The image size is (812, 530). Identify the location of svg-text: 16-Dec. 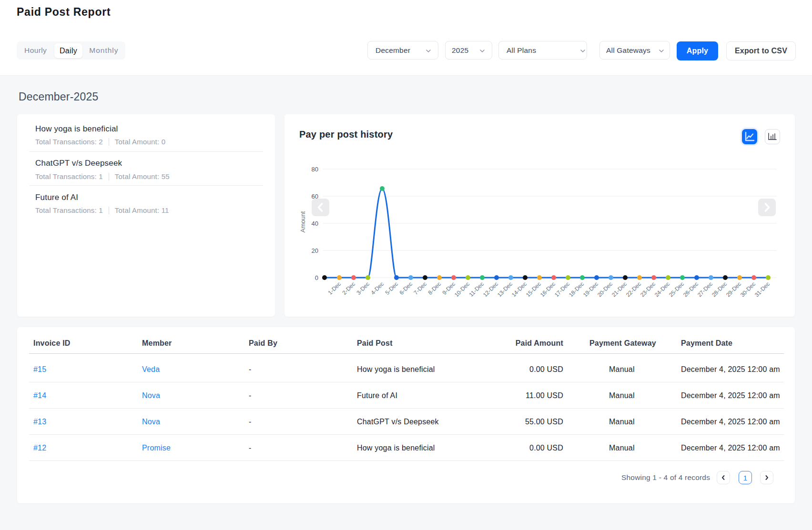
(548, 290).